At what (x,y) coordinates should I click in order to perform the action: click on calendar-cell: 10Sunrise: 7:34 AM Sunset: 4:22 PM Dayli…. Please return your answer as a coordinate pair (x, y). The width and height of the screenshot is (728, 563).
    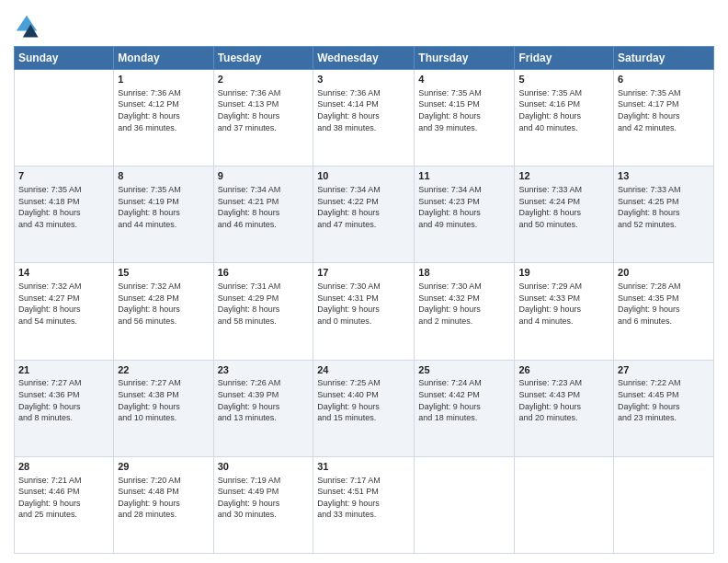
    Looking at the image, I should click on (364, 215).